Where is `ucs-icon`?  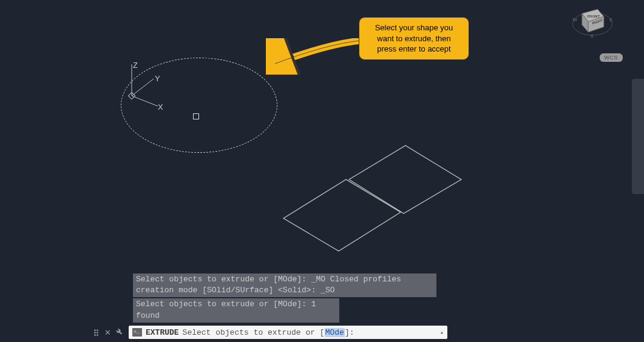 ucs-icon is located at coordinates (146, 85).